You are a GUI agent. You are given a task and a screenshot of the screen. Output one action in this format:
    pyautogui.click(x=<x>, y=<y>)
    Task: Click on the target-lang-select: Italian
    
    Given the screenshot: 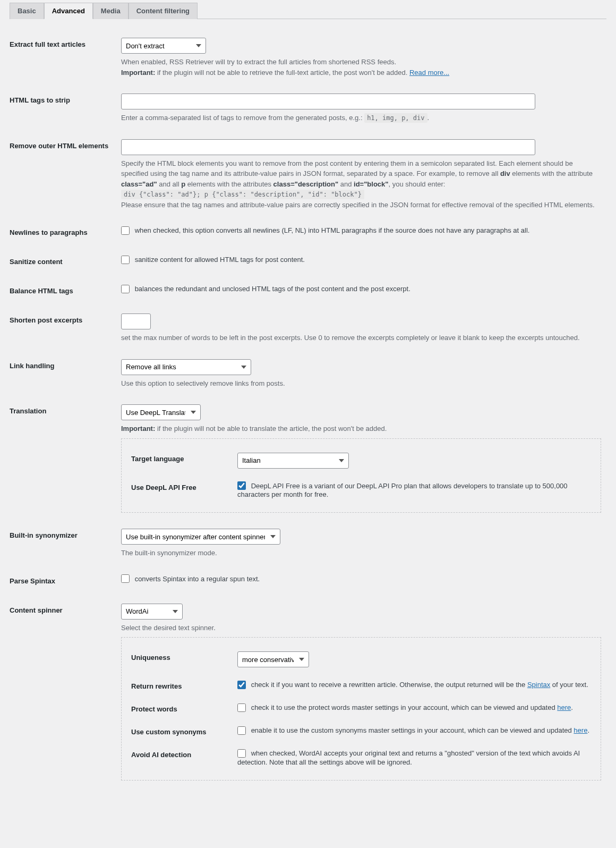 What is the action you would take?
    pyautogui.click(x=293, y=461)
    